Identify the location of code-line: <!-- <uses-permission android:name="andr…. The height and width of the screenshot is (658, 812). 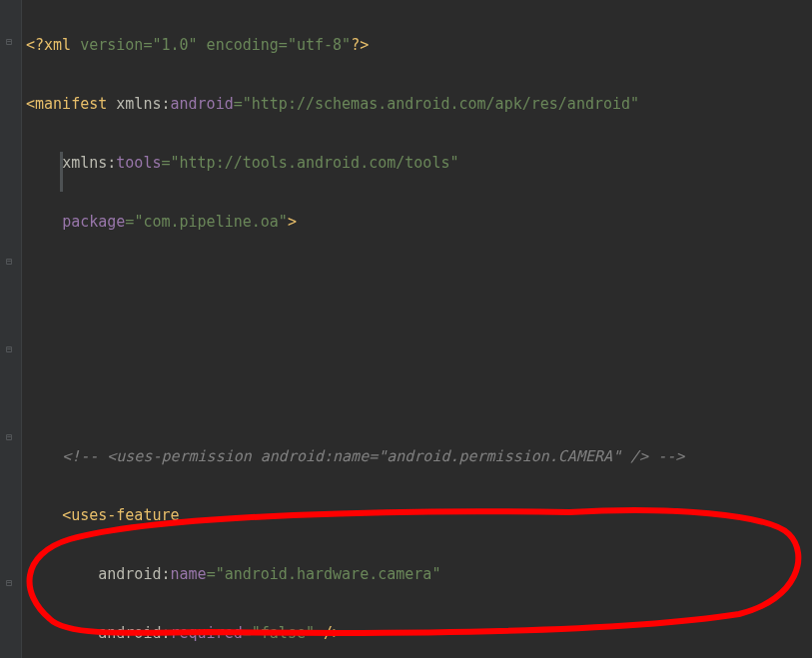
(419, 457).